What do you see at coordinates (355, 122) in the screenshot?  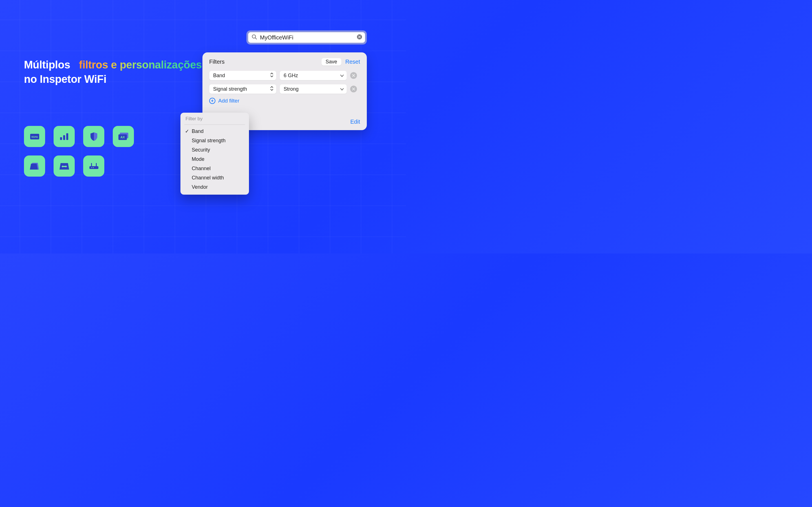 I see `edit-button: Edit` at bounding box center [355, 122].